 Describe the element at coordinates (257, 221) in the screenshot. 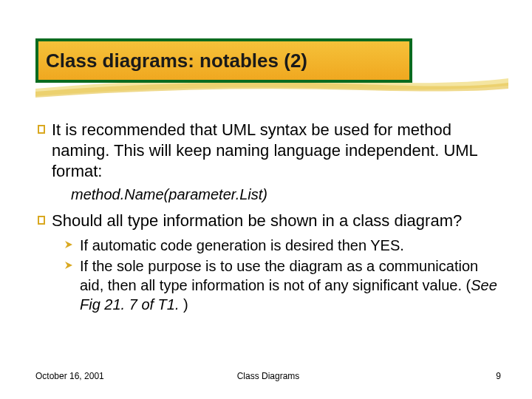

I see `bullet-text: Should all type information be shown in …` at that location.